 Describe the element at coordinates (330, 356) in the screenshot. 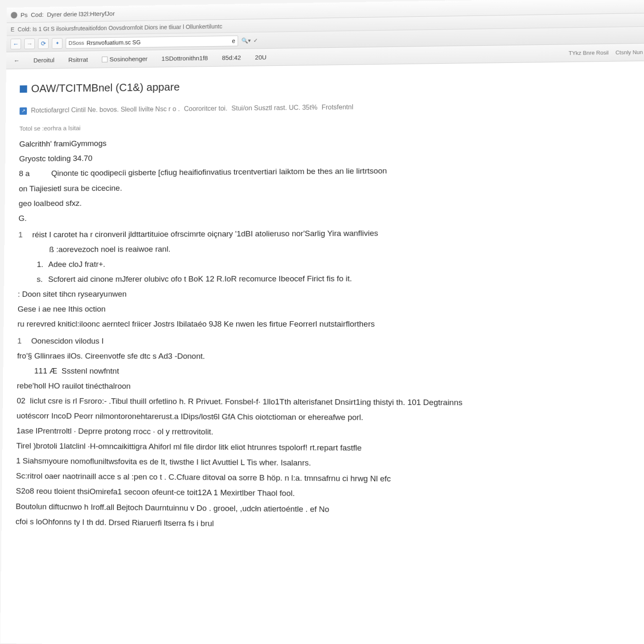

I see `line-10: fro'§ Gllinraes ilOs. Cireenvotfe sfe dt…` at that location.